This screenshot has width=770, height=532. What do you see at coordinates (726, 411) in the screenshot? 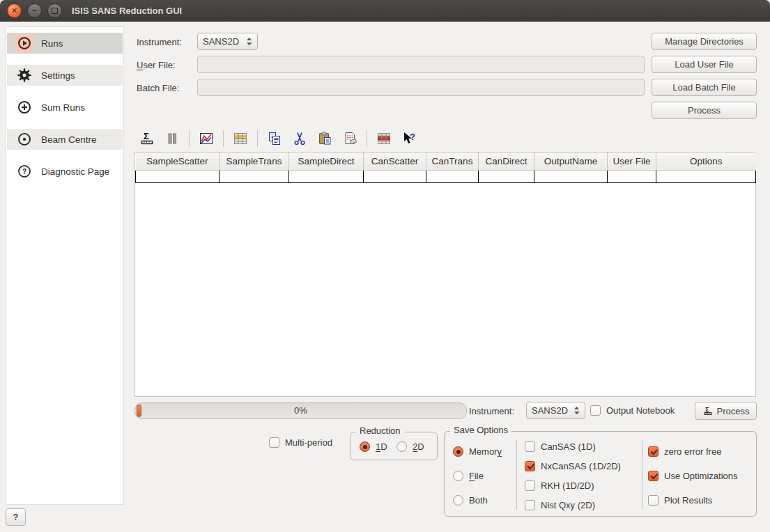
I see `footer-process-button: Σ Process` at bounding box center [726, 411].